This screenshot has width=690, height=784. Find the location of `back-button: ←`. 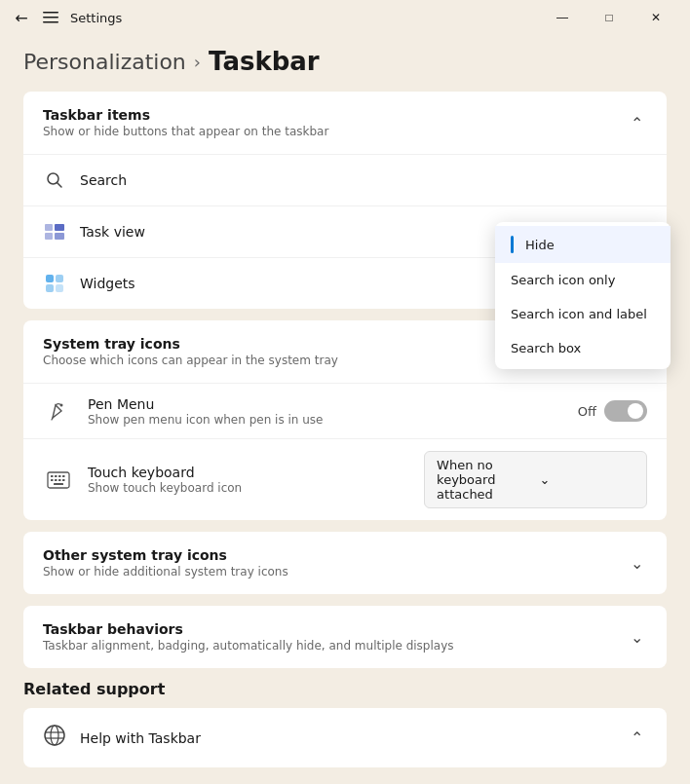

back-button: ← is located at coordinates (21, 18).